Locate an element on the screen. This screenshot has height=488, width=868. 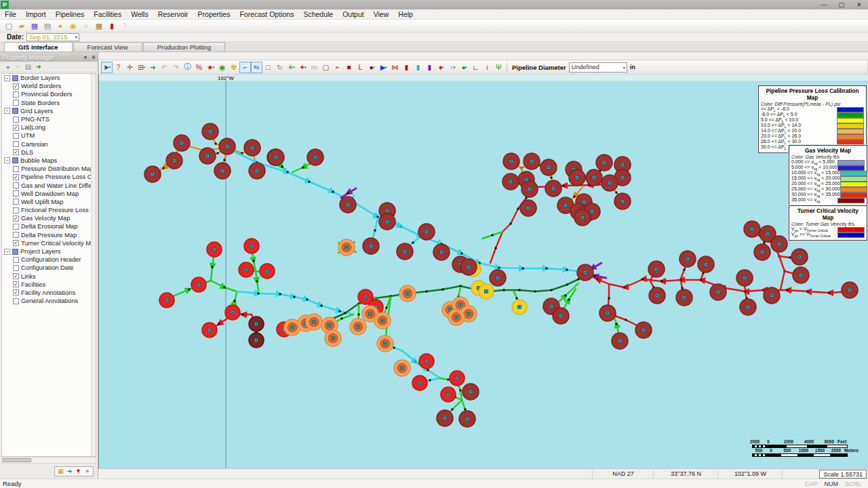
menu-item-output: Output is located at coordinates (353, 15).